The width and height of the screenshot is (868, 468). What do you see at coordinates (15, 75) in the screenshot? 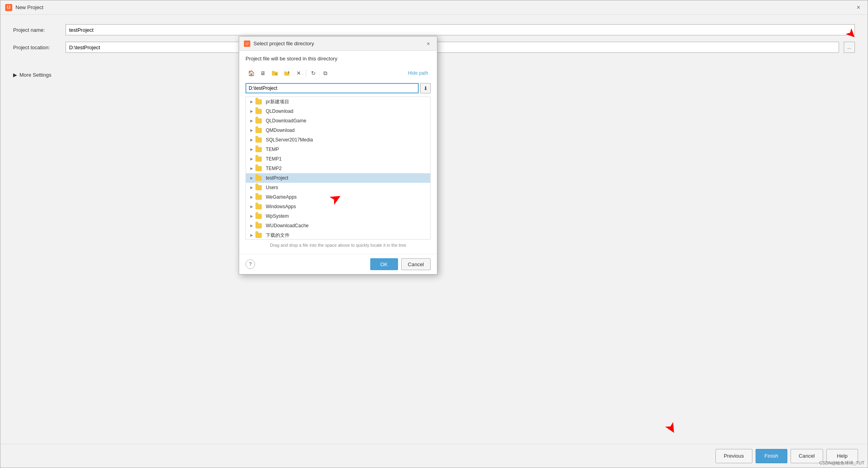
I see `more-settings-chevron: ▶` at bounding box center [15, 75].